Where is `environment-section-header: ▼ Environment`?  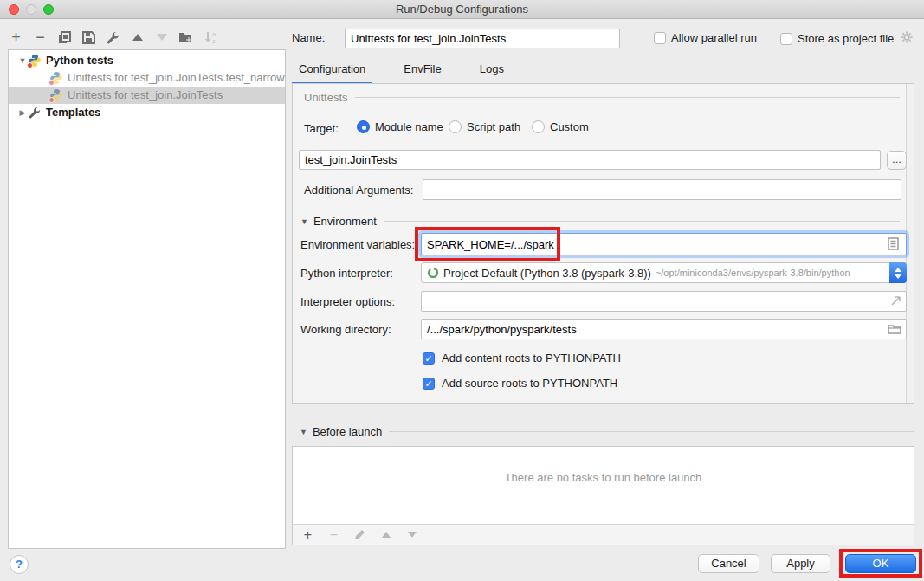
environment-section-header: ▼ Environment is located at coordinates (600, 222).